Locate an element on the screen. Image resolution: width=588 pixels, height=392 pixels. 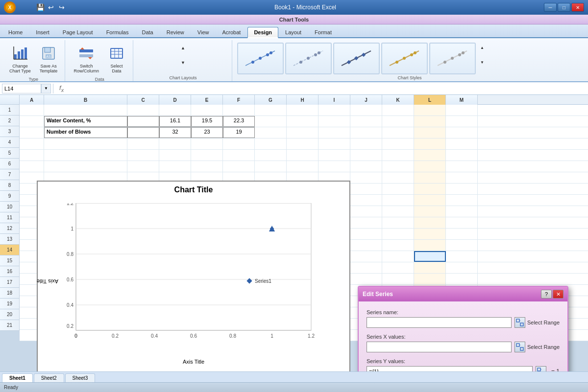
row-header-21: 21 is located at coordinates (10, 325).